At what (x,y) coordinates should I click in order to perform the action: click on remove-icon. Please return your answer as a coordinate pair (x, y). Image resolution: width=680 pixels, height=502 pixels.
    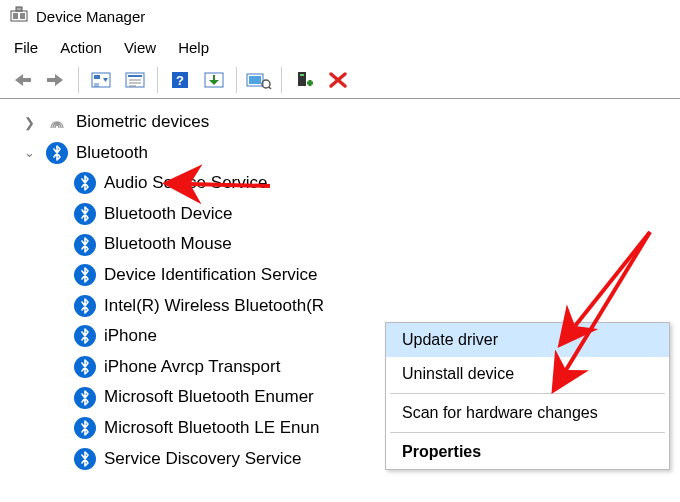
    Looking at the image, I should click on (338, 80).